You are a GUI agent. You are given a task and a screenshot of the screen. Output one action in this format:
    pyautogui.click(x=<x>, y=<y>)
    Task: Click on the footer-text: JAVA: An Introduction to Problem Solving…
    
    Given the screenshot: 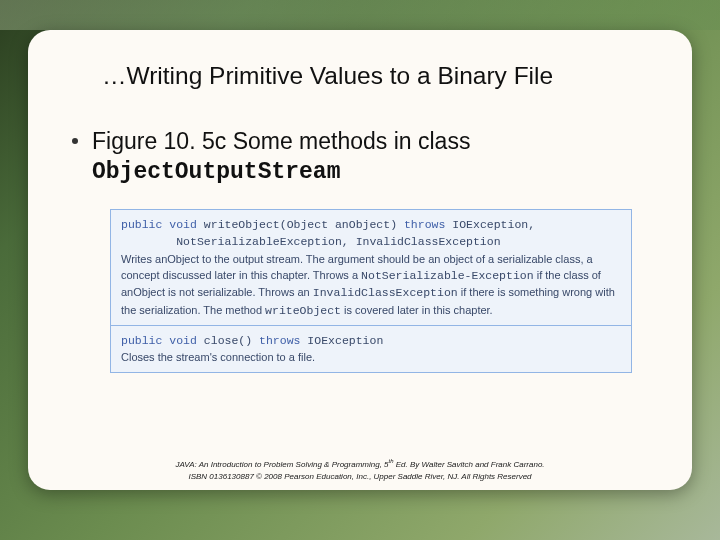 What is the action you would take?
    pyautogui.click(x=282, y=464)
    